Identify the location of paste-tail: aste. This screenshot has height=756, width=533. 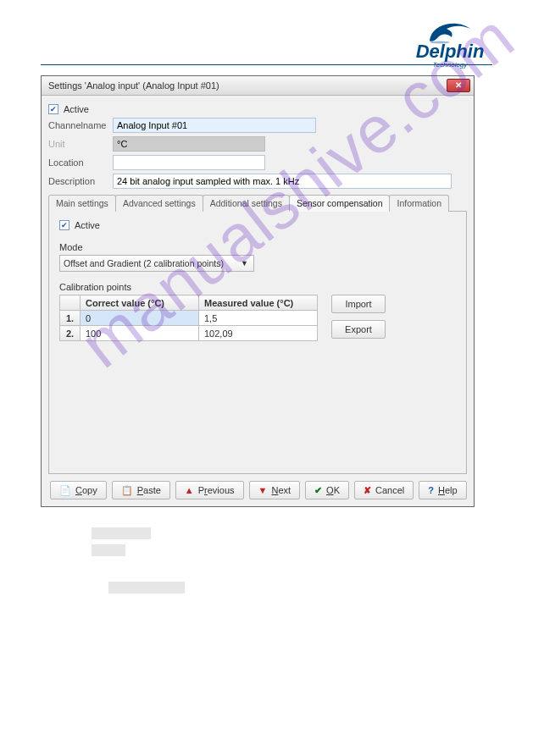
(153, 490).